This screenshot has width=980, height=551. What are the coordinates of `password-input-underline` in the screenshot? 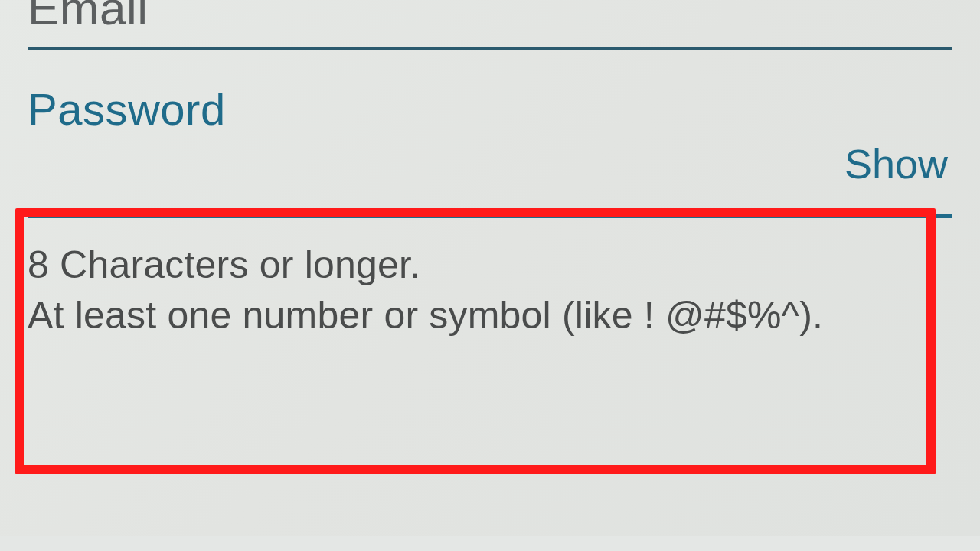 It's located at (490, 216).